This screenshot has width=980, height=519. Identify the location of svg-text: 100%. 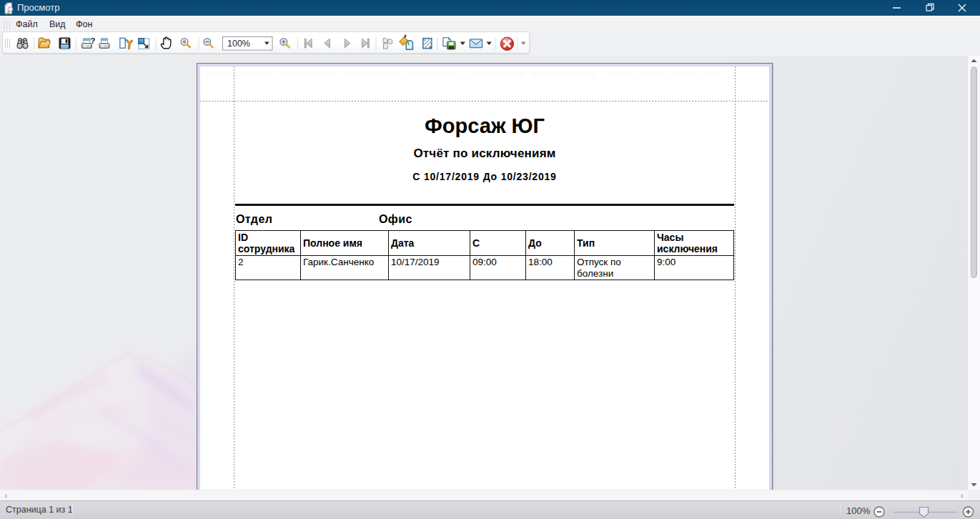
(239, 44).